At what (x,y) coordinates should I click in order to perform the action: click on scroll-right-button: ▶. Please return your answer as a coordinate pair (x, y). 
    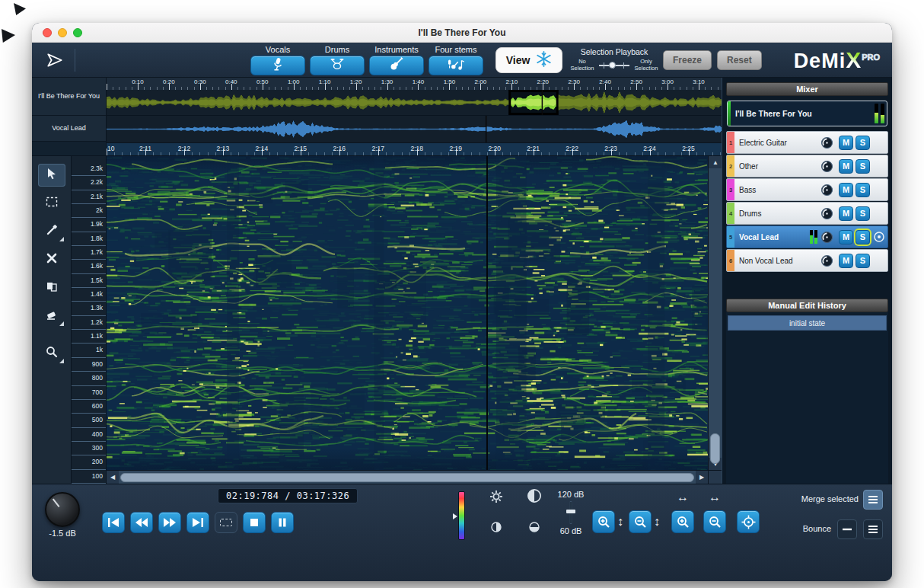
    Looking at the image, I should click on (702, 478).